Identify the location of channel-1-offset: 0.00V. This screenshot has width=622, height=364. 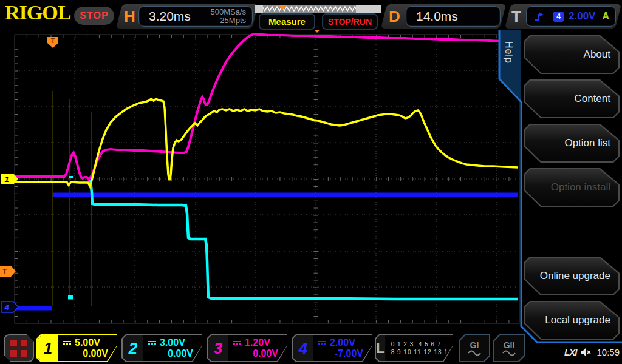
(86, 354).